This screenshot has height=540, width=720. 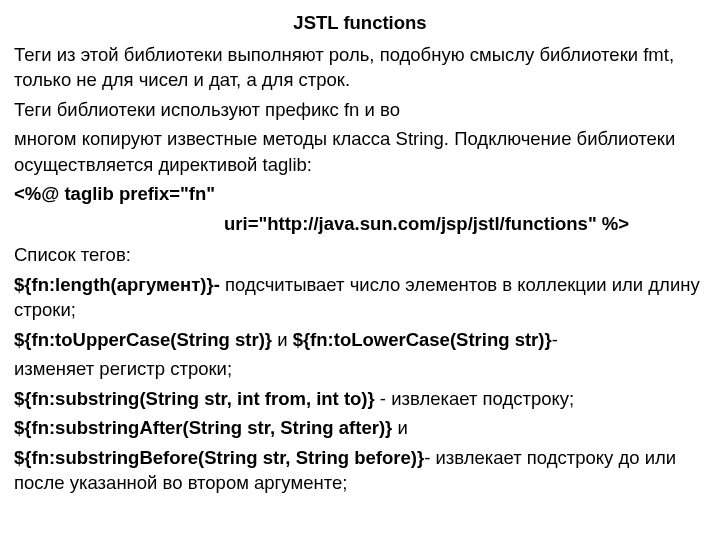 I want to click on paragraph-intro-2b: многом копируют известные методы класса …, so click(x=360, y=152).